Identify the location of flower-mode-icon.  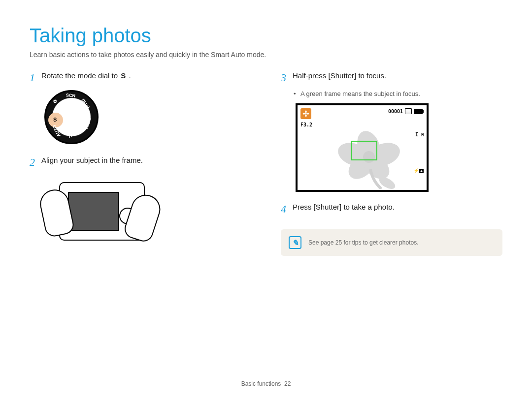
(306, 114).